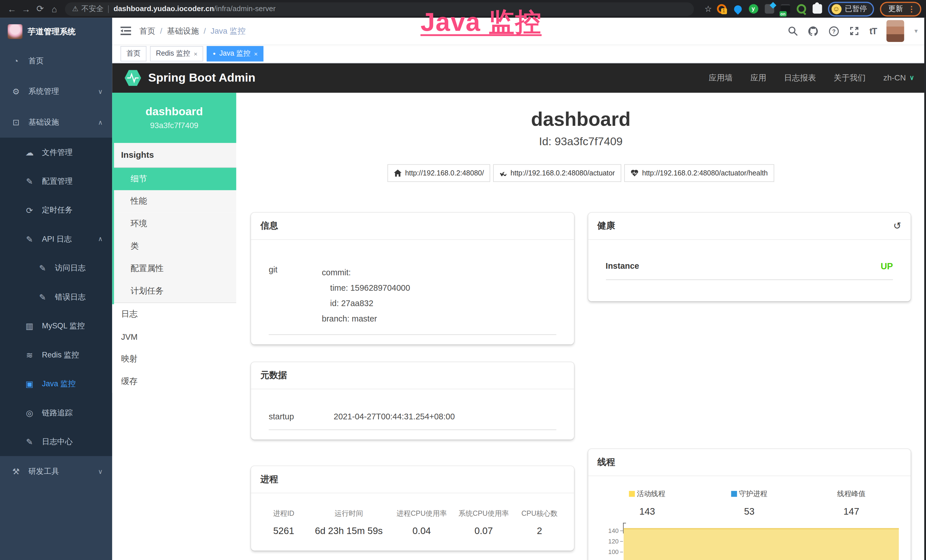  What do you see at coordinates (800, 78) in the screenshot?
I see `sba-nav-journal: 日志报表` at bounding box center [800, 78].